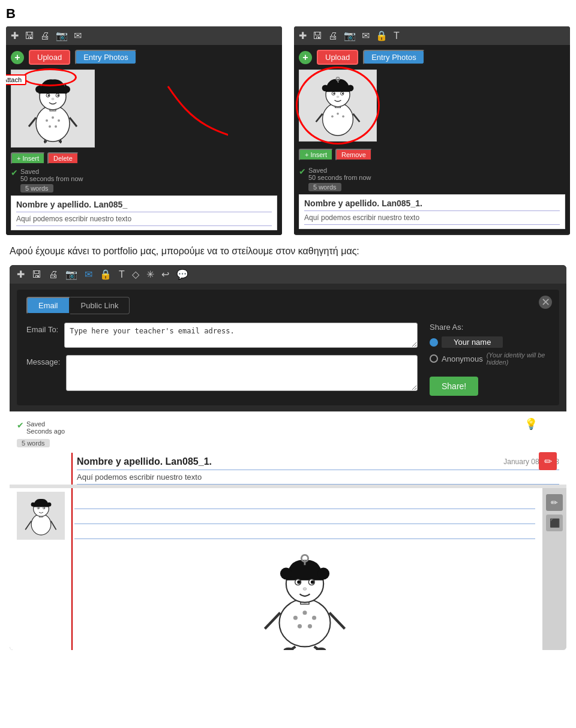  I want to click on bottom-tool-settings-button: ⬛, so click(554, 523).